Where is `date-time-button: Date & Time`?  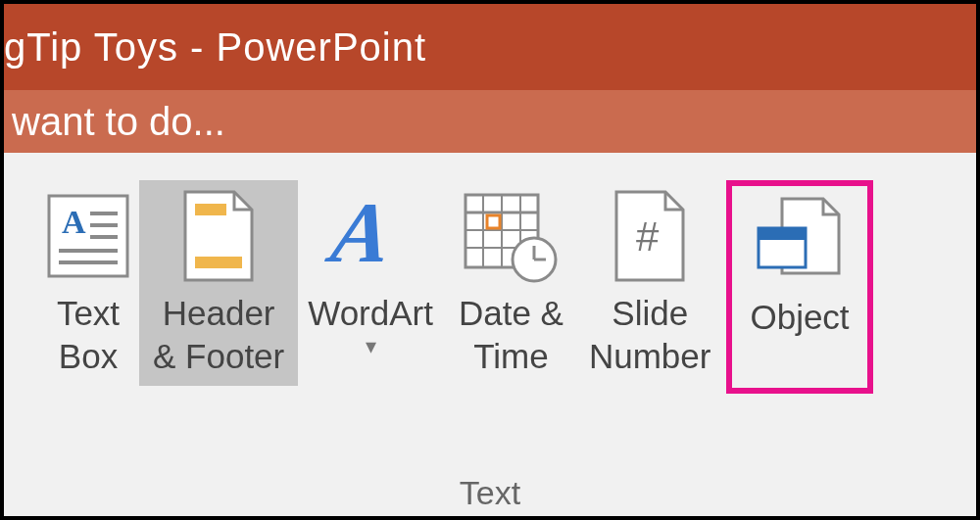 date-time-button: Date & Time is located at coordinates (512, 283).